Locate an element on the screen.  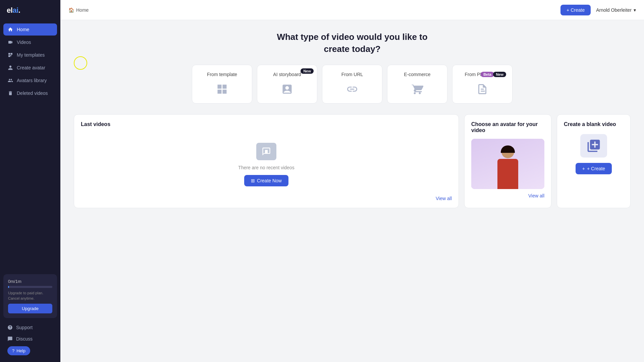
help-icon: ? is located at coordinates (13, 351).